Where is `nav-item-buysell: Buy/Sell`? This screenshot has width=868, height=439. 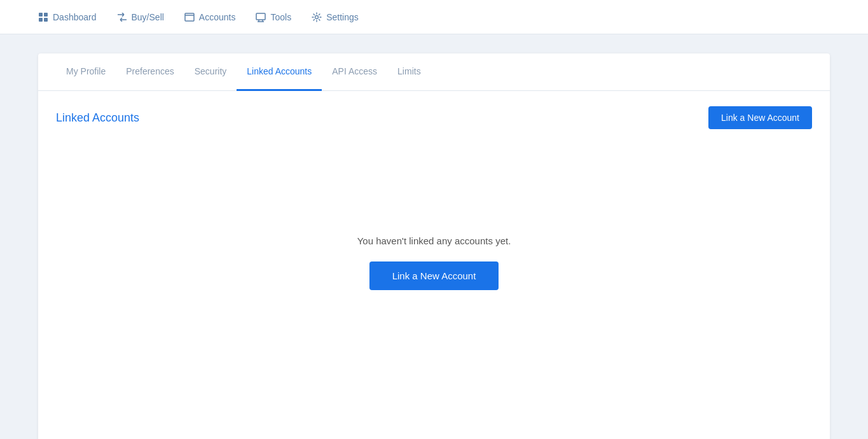 nav-item-buysell: Buy/Sell is located at coordinates (141, 17).